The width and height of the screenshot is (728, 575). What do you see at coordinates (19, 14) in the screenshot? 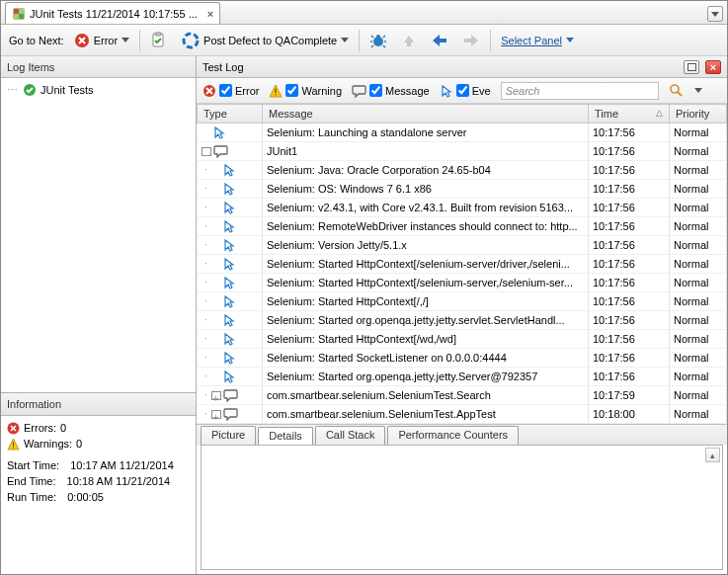
I see `junit-icon` at bounding box center [19, 14].